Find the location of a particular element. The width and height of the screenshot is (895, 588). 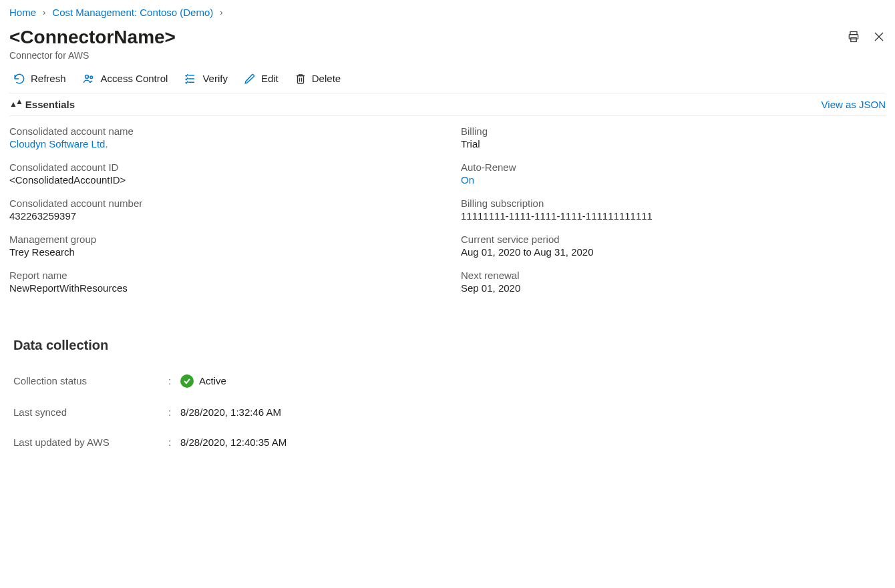

pencil-icon is located at coordinates (250, 79).